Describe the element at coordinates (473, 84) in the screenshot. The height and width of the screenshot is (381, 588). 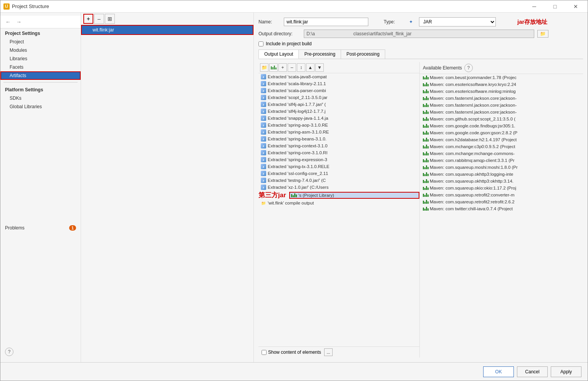
I see `avail-label-1: Maven: com.esotericsoftware.kryo:kryo:2.…` at that location.